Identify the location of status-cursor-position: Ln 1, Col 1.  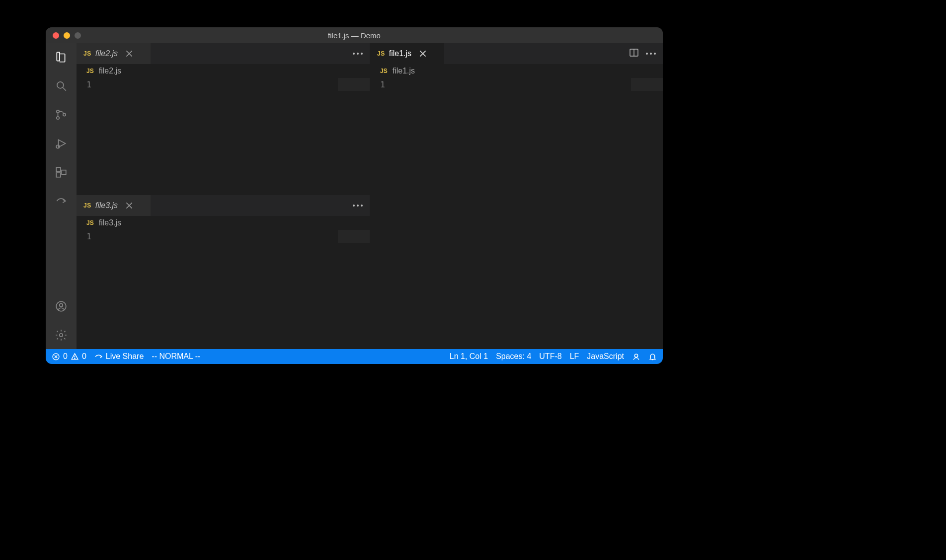
(469, 356).